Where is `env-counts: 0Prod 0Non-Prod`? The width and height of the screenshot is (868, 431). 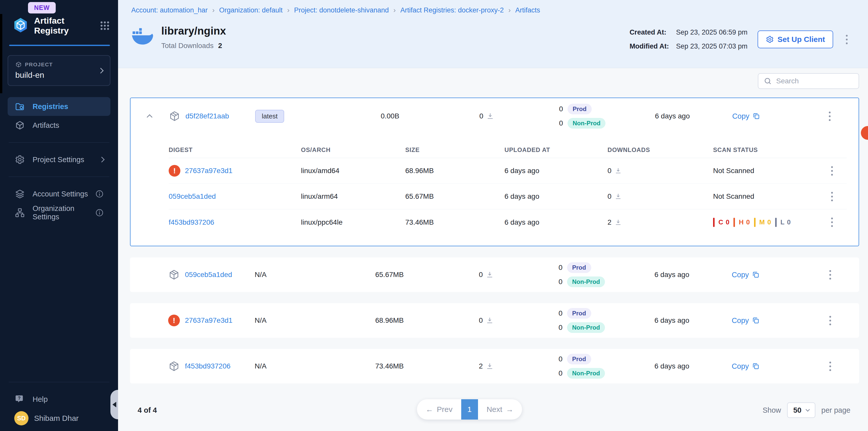 env-counts: 0Prod 0Non-Prod is located at coordinates (581, 366).